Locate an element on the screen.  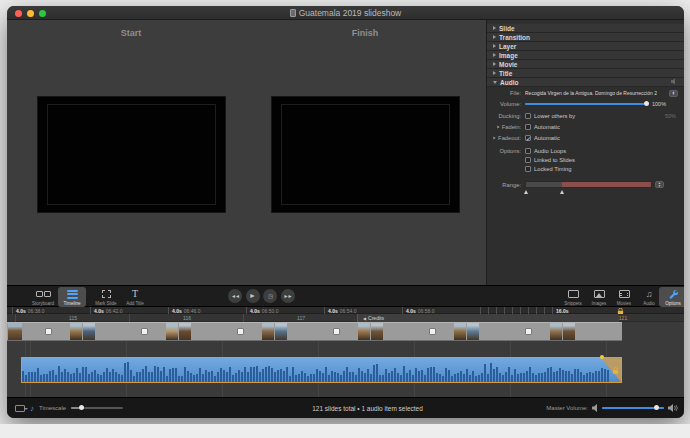
options-label: Options: is located at coordinates (504, 151).